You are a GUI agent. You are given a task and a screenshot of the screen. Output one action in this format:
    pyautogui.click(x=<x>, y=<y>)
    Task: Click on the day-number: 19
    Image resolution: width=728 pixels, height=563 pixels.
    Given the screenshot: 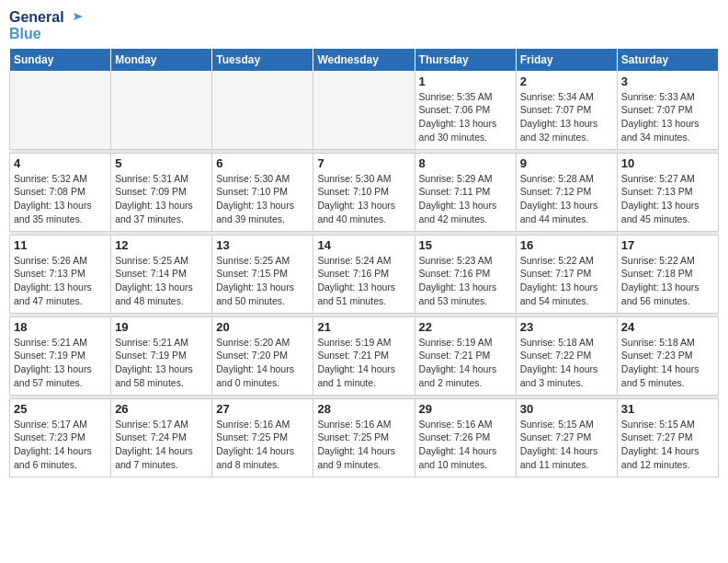 What is the action you would take?
    pyautogui.click(x=162, y=327)
    